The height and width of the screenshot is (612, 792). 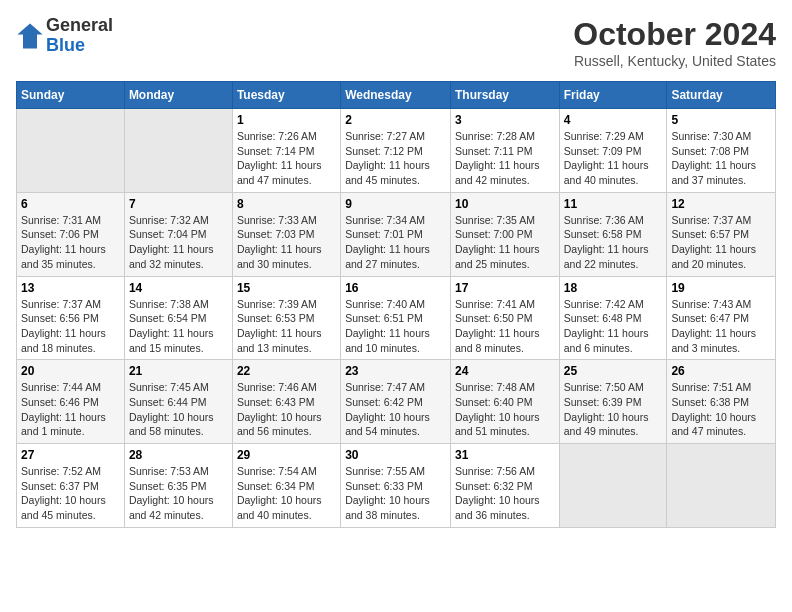 I want to click on day-number: 1, so click(x=286, y=120).